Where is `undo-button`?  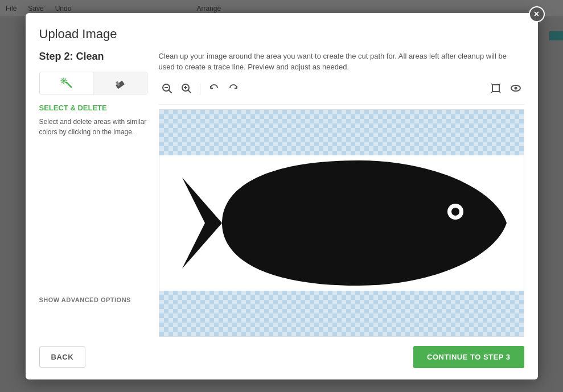 undo-button is located at coordinates (214, 90).